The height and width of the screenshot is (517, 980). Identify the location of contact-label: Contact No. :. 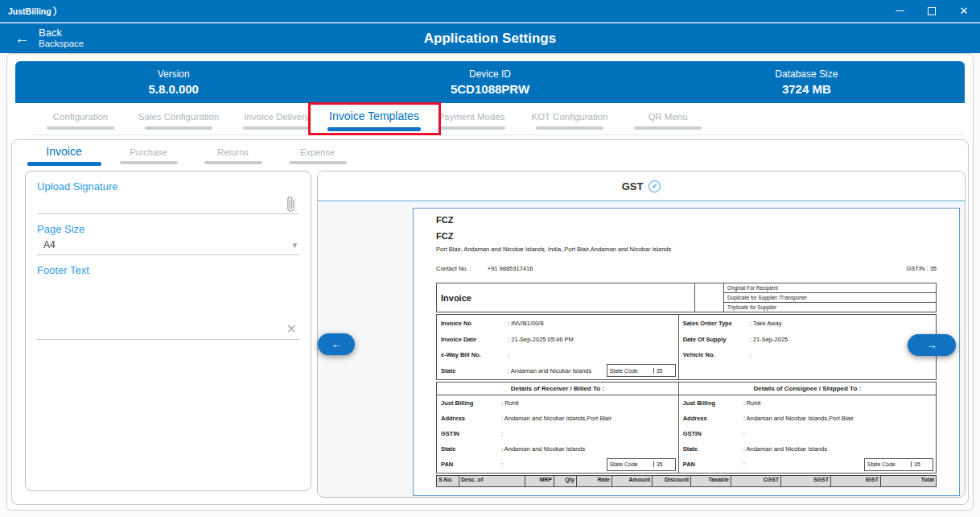
(454, 269).